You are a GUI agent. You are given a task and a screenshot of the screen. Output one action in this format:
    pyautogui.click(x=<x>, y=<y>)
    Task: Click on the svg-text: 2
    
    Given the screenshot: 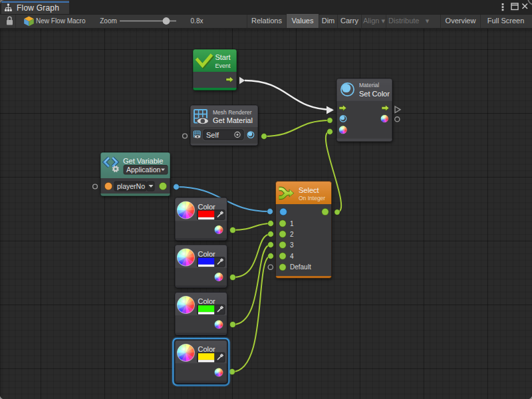 What is the action you would take?
    pyautogui.click(x=292, y=234)
    